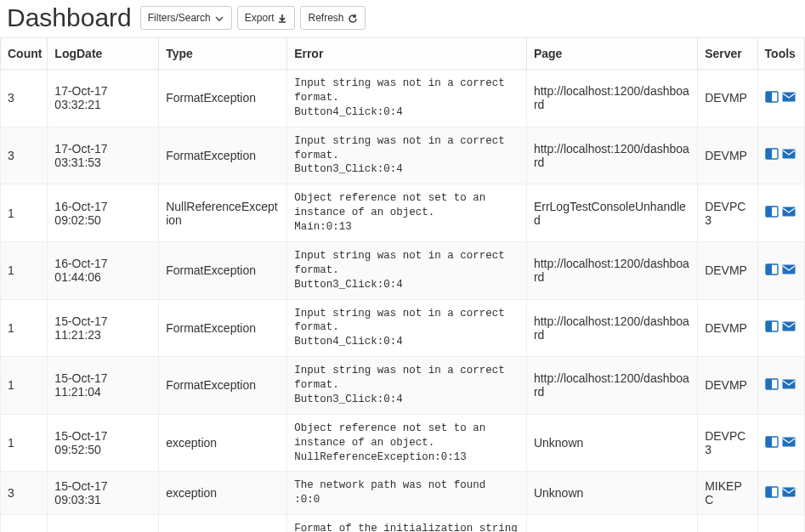  Describe the element at coordinates (179, 18) in the screenshot. I see `filters-search-label: Filters/Search` at that location.